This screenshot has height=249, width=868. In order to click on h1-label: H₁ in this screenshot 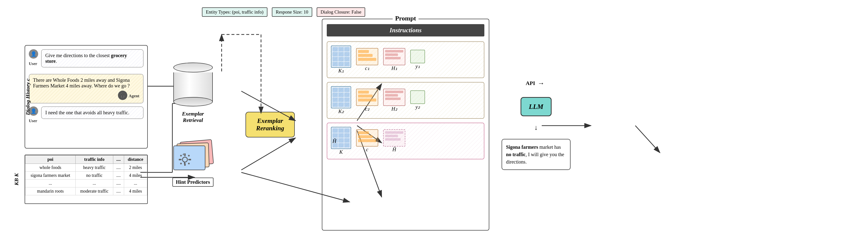, I will do `click(394, 68)`.